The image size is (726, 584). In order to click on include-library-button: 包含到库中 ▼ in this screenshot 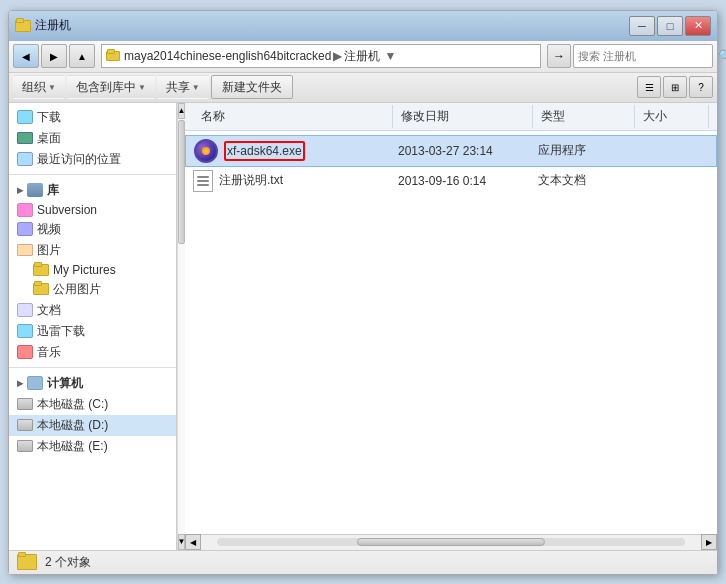, I will do `click(111, 87)`.